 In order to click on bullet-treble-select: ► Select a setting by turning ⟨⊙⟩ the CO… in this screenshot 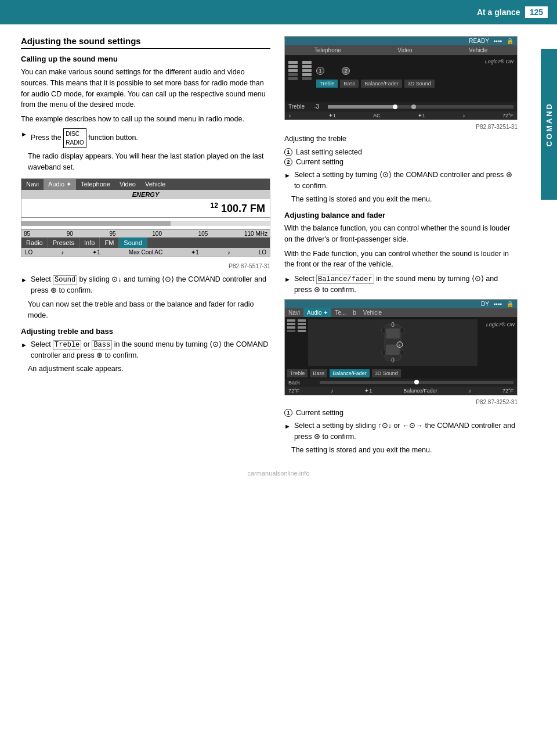, I will do `click(401, 181)`.